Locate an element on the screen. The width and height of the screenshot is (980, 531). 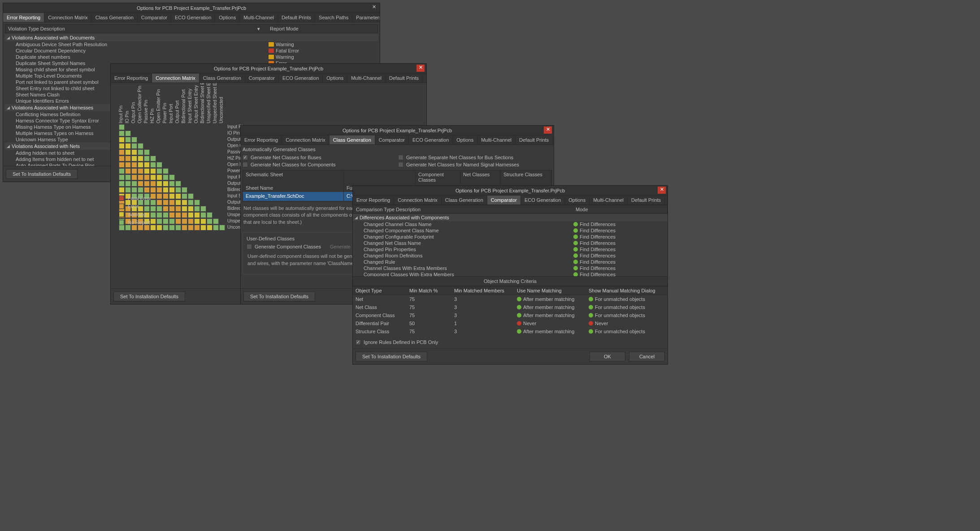
ignore-rules-checkbox: ✓Ignore Rules Defined in PCB Only is located at coordinates (397, 342).